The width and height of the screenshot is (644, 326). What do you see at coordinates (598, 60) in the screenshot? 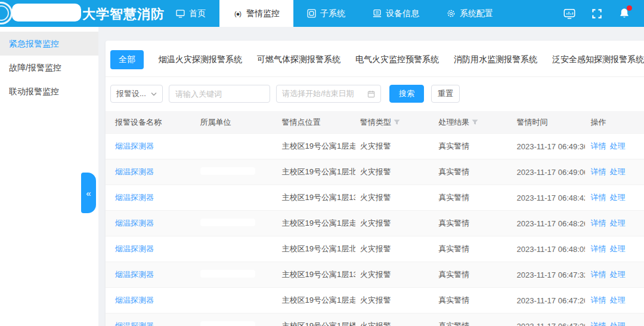
I see `tab-pan-safety-sensing: 泛安全感知探测报警系统` at bounding box center [598, 60].